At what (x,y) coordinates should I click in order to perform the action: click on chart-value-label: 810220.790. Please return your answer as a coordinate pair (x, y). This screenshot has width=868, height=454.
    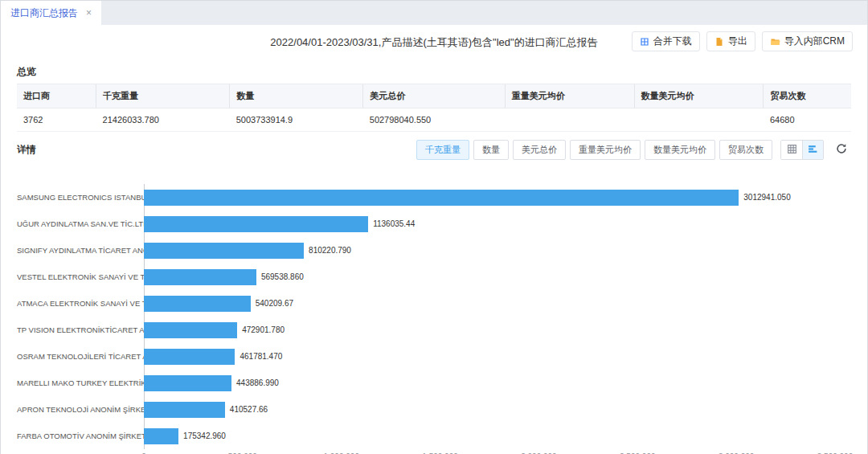
    Looking at the image, I should click on (330, 251).